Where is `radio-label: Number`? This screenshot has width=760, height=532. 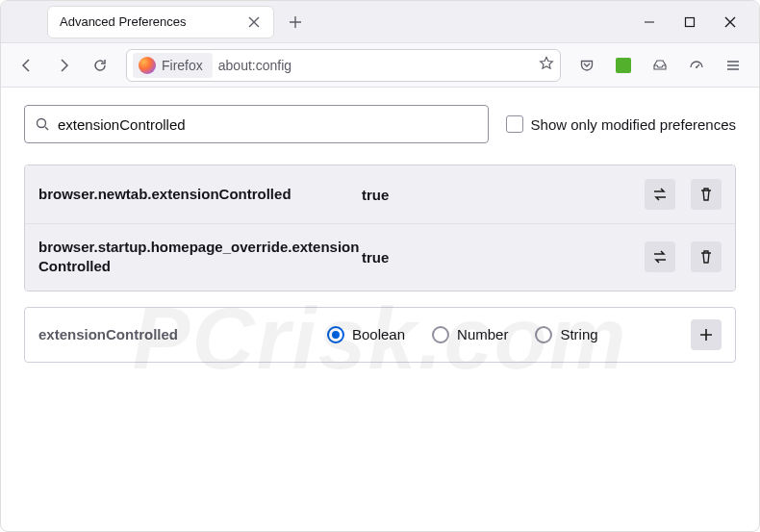
radio-label: Number is located at coordinates (483, 335).